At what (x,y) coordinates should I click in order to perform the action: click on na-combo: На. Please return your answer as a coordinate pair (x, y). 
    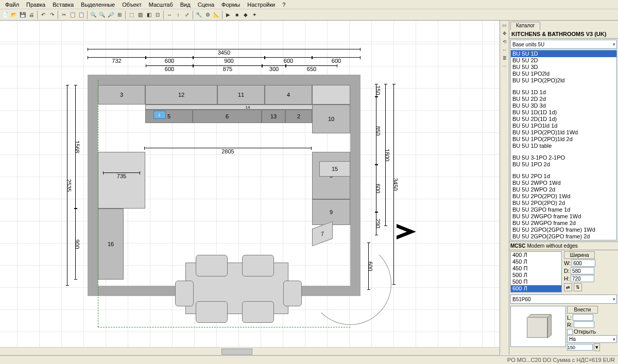
    Looking at the image, I should click on (592, 339).